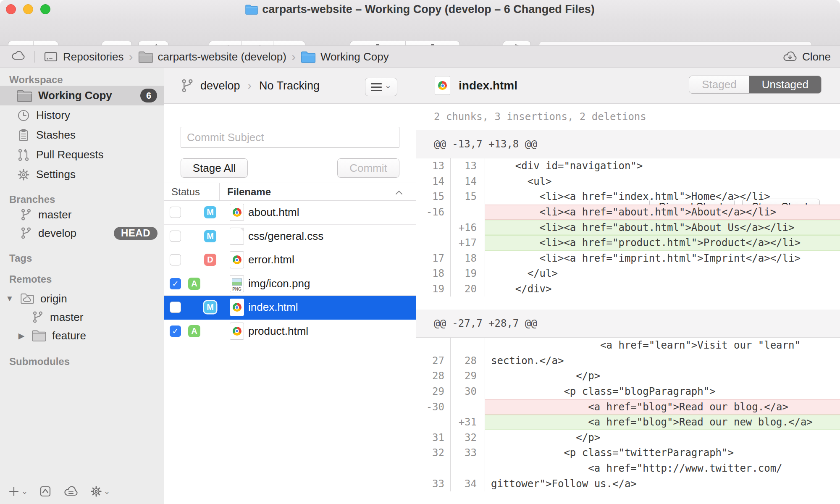  I want to click on tab-staged: Staged, so click(719, 85).